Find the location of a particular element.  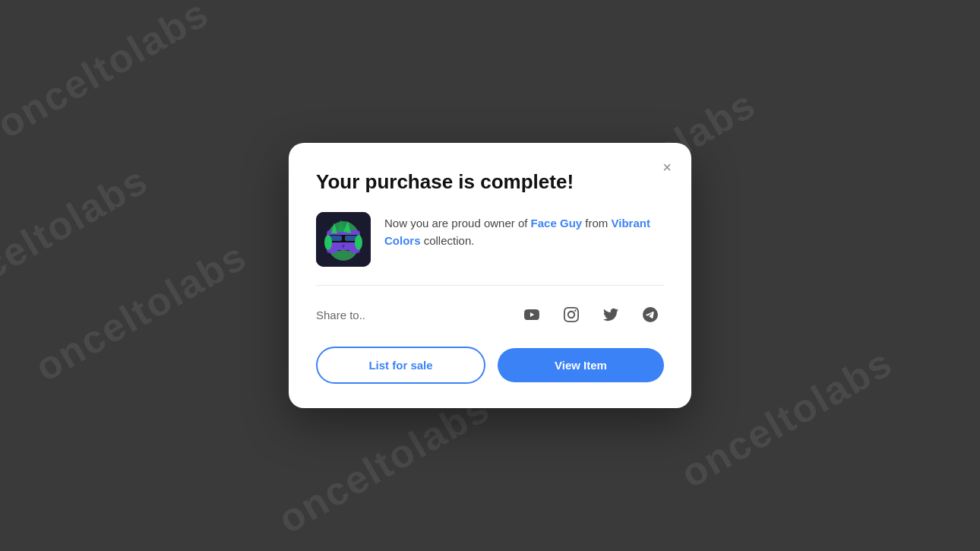

share-icons is located at coordinates (591, 315).